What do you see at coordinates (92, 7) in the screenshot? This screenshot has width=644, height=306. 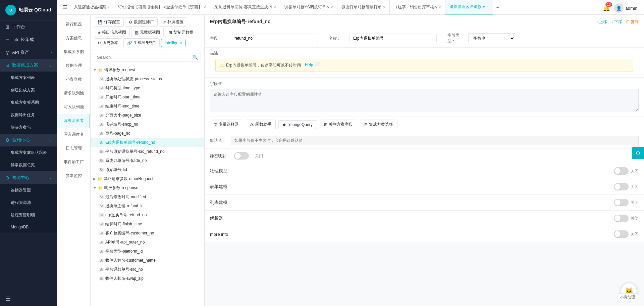 I see `tab-1: 入驻店通货品档案 ×` at bounding box center [92, 7].